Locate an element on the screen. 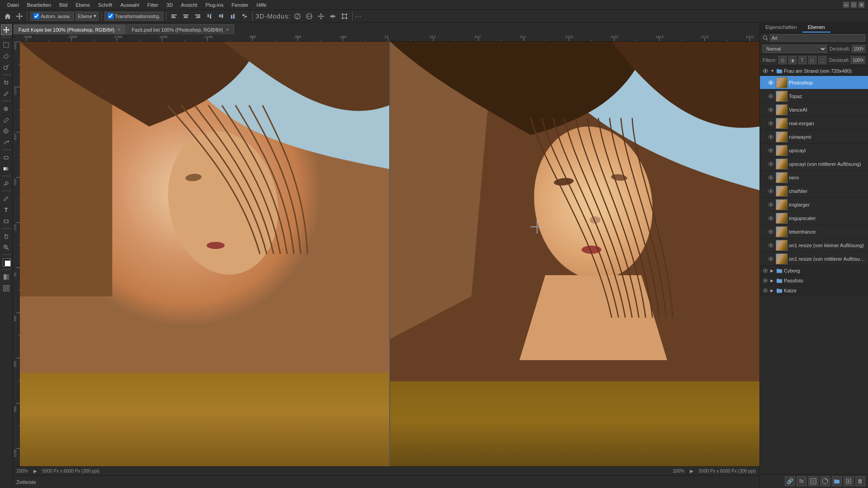  rpanel-tab-ebenen: Ebenen is located at coordinates (816, 28).